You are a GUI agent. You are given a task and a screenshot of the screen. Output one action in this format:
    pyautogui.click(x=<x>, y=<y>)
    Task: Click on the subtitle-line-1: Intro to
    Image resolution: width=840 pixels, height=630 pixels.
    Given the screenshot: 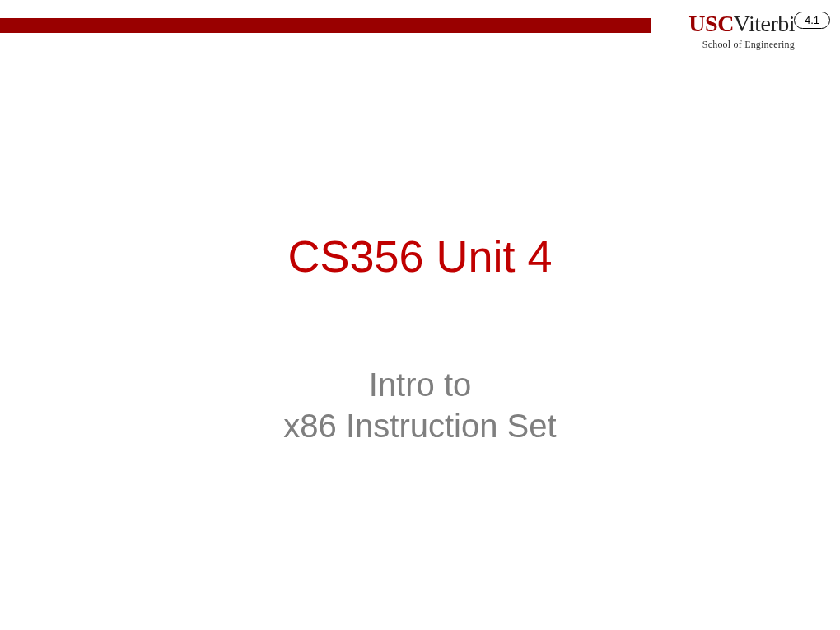 What is the action you would take?
    pyautogui.click(x=420, y=385)
    